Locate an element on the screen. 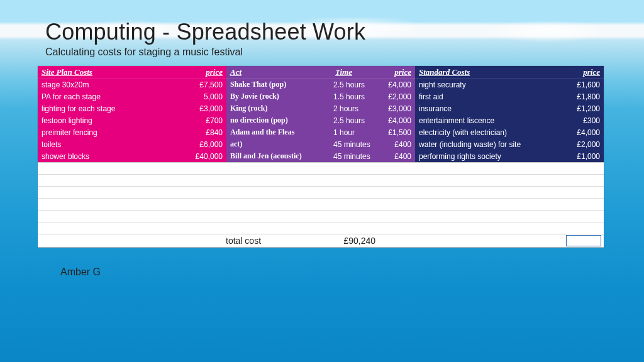 The height and width of the screenshot is (362, 644). cell-time: 1 hour is located at coordinates (355, 133).